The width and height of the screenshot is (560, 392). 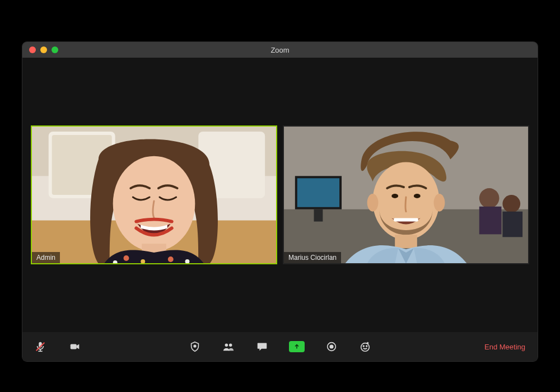 What do you see at coordinates (228, 347) in the screenshot?
I see `participants-icon` at bounding box center [228, 347].